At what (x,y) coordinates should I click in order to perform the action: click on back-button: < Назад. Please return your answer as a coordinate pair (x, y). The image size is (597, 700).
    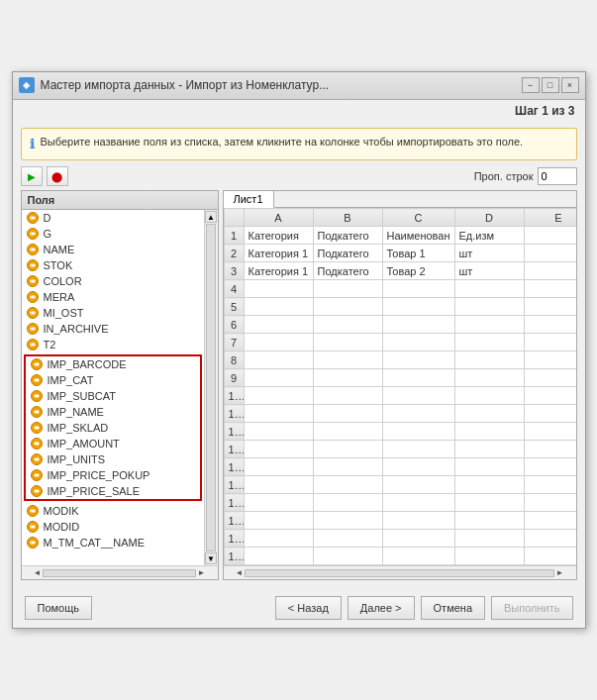
    Looking at the image, I should click on (309, 608).